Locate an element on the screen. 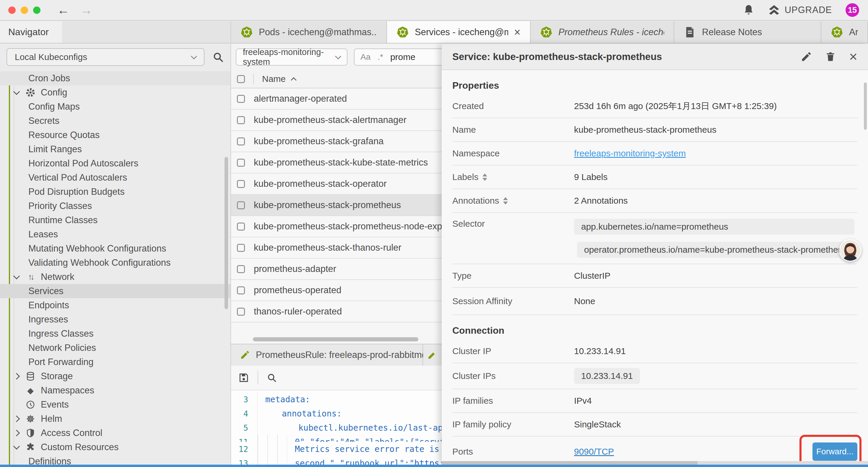 The height and width of the screenshot is (467, 868). horizontal-scrollbar is located at coordinates (336, 339).